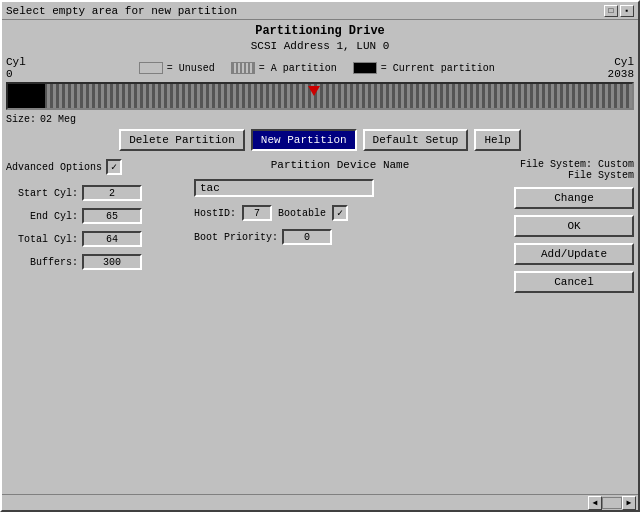  What do you see at coordinates (595, 503) in the screenshot?
I see `scroll-left-button: ◀` at bounding box center [595, 503].